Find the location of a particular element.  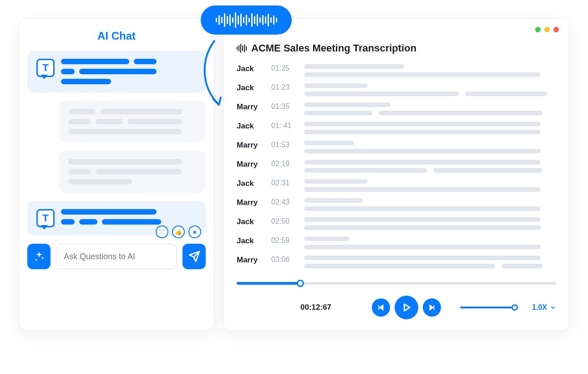

transcription-title: ACME Sales Meeting Transcription is located at coordinates (334, 48).